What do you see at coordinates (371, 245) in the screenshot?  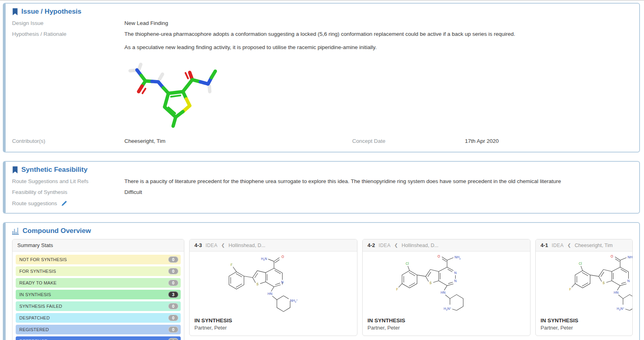 I see `compound-id: 4-2` at bounding box center [371, 245].